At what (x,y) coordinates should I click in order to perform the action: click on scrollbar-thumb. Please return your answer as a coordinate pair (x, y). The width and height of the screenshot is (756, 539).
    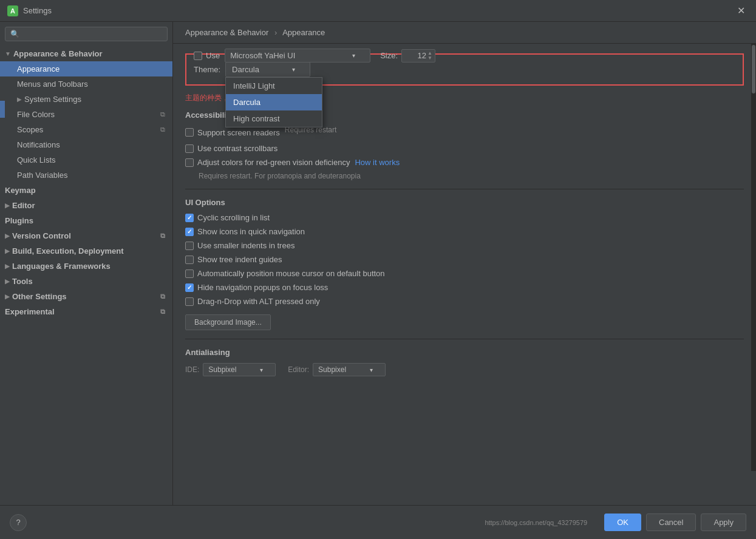
    Looking at the image, I should click on (754, 69).